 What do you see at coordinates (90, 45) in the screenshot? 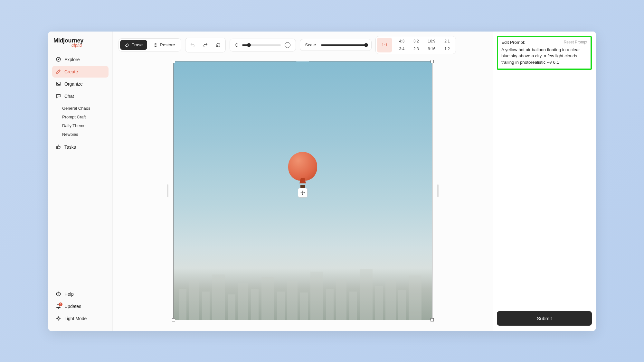
I see `logo-sub: alpha` at bounding box center [90, 45].